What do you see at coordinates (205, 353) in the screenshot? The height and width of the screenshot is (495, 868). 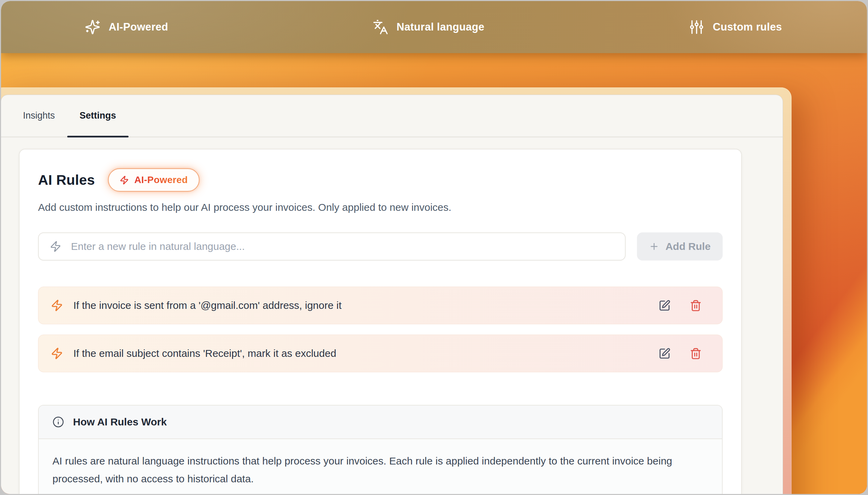 I see `rule-text: If the email subject contains 'Receipt',…` at bounding box center [205, 353].